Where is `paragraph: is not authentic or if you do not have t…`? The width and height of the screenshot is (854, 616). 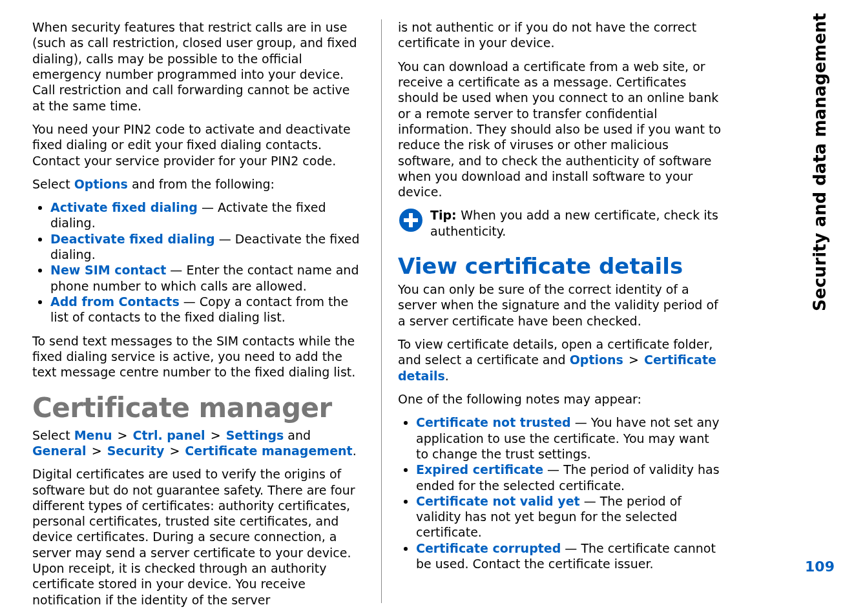 paragraph: is not authentic or if you do not have t… is located at coordinates (561, 35).